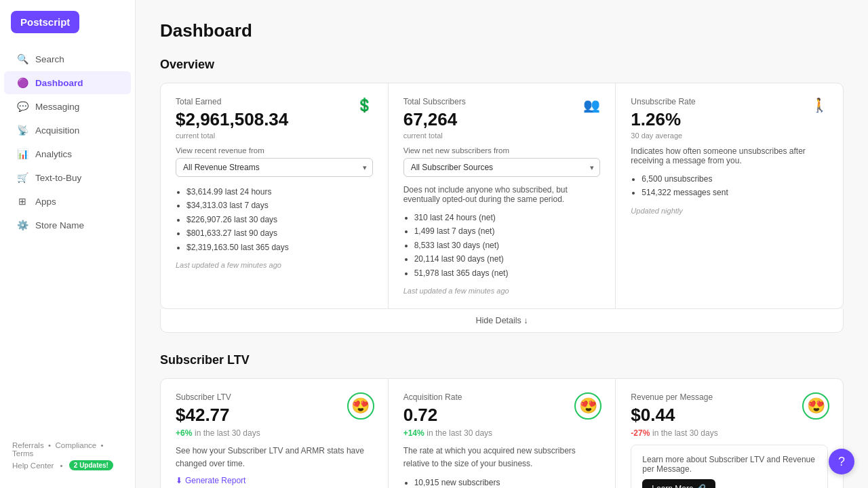 The image size is (868, 488). What do you see at coordinates (232, 102) in the screenshot?
I see `total-earned-label: Total Earned` at bounding box center [232, 102].